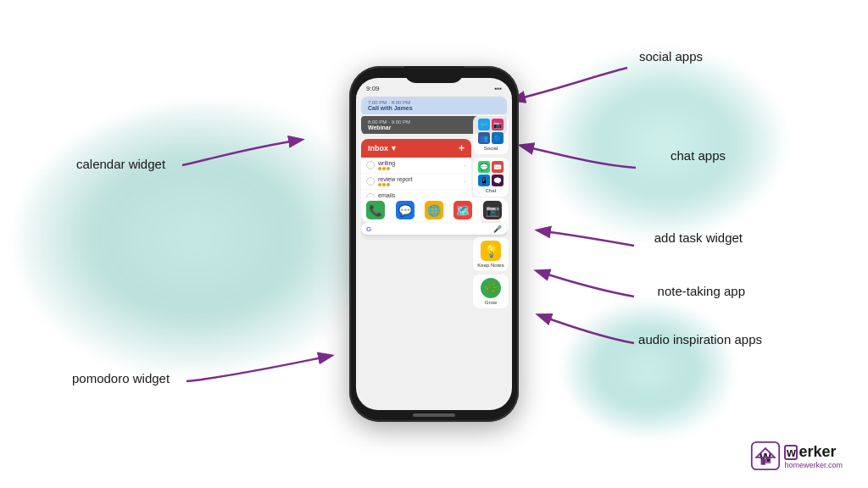  I want to click on chat-apps-label: chat apps, so click(698, 156).